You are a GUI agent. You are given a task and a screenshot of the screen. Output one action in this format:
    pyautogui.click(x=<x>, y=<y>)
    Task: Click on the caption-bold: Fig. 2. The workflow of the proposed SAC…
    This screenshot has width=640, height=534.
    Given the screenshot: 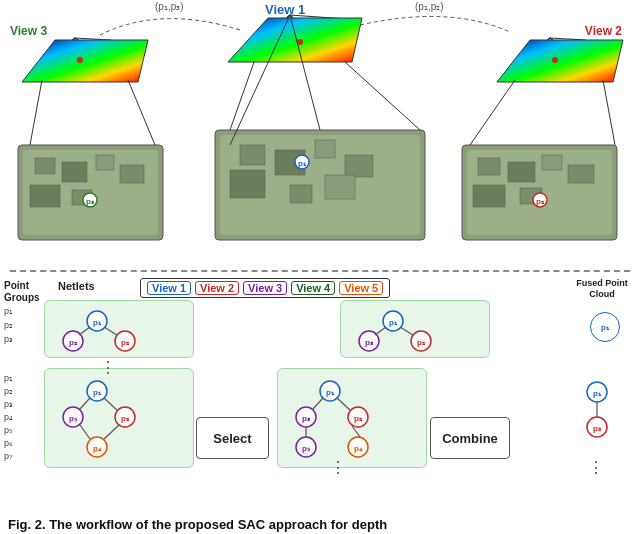 What is the action you would take?
    pyautogui.click(x=198, y=524)
    